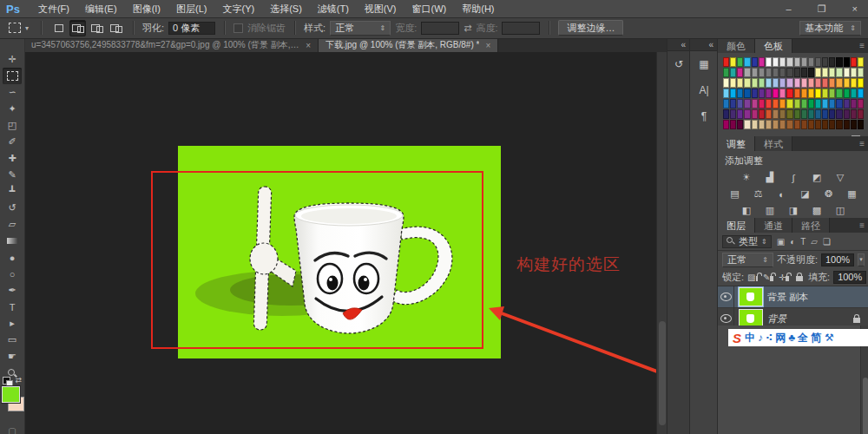  Describe the element at coordinates (736, 144) in the screenshot. I see `panel-tab: 调整` at that location.